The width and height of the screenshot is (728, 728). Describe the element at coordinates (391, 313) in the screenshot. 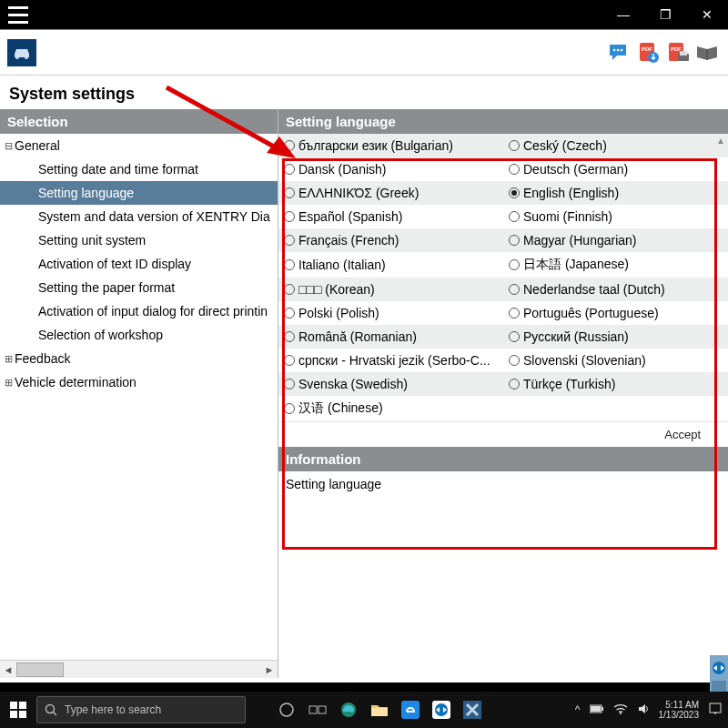

I see `language-option: Polski (Polish)` at that location.